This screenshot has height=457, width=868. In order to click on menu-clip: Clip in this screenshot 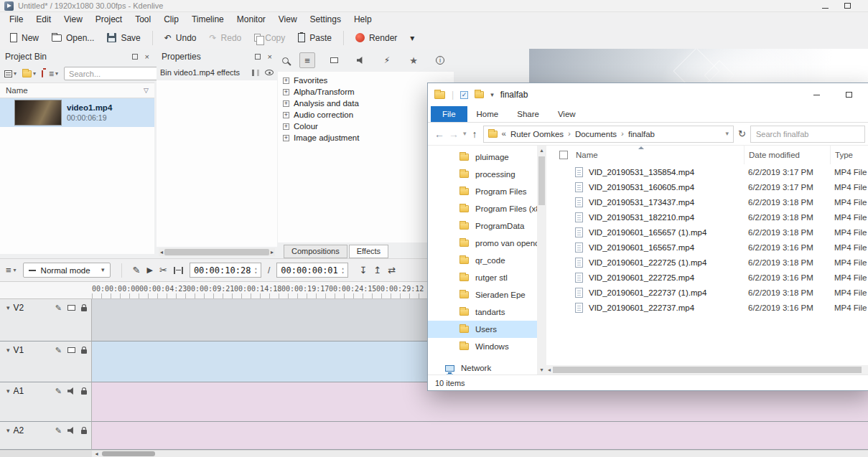, I will do `click(171, 19)`.